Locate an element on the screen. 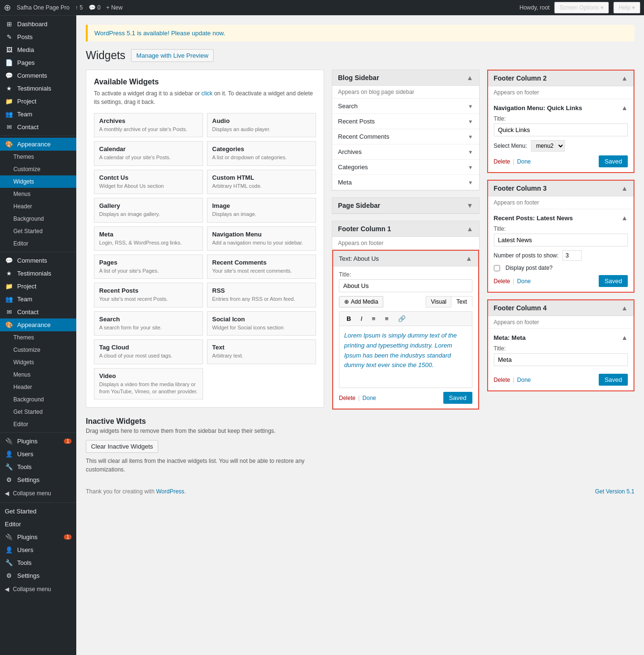 This screenshot has width=644, height=655. updates-icon: ↑ 5 is located at coordinates (79, 8).